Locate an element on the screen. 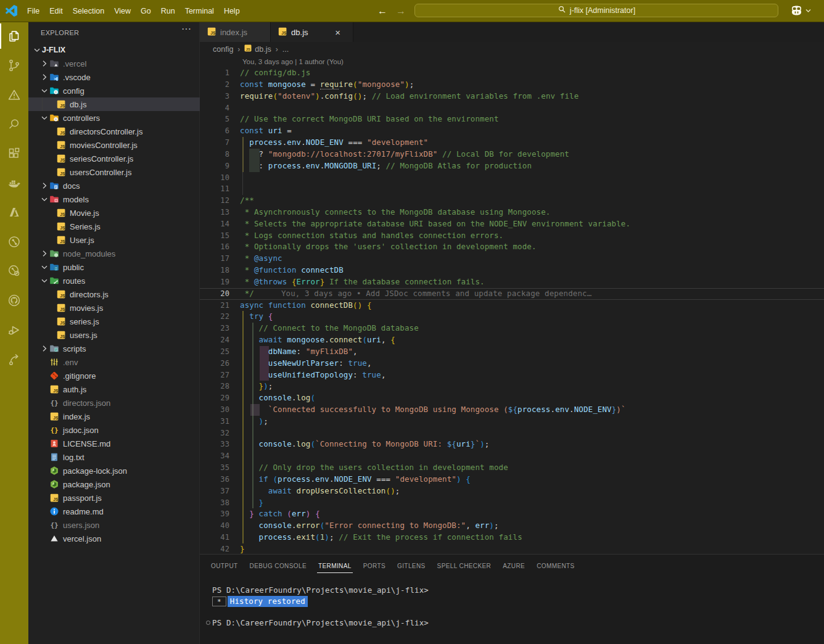 The height and width of the screenshot is (644, 824). panel-tab-terminal: TERMINAL is located at coordinates (335, 566).